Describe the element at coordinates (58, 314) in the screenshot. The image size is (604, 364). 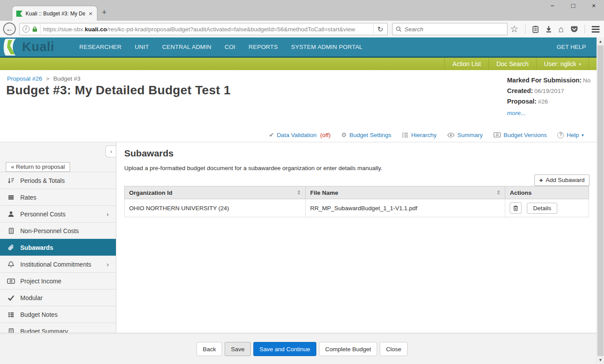
I see `sidebar-item-budget-notes: Budget Notes` at that location.